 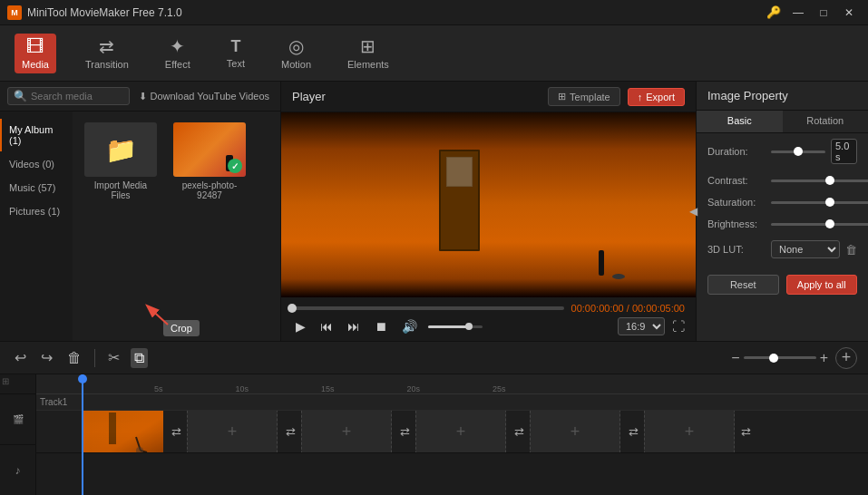 I want to click on saturation-slider, so click(x=820, y=203).